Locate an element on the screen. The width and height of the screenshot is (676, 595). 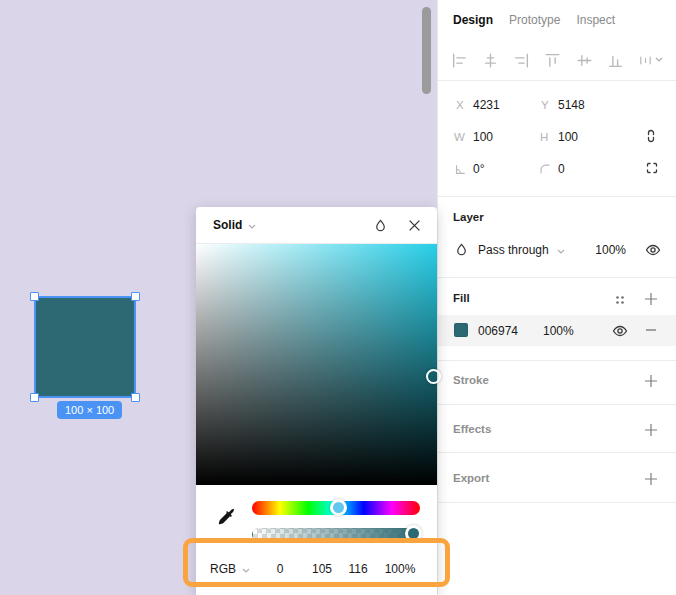
hue-handle is located at coordinates (338, 508).